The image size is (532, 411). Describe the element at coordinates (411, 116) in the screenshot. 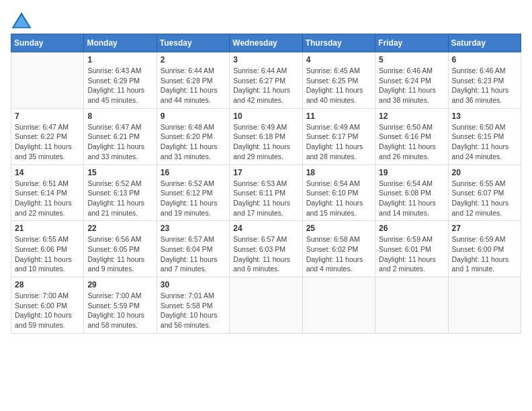

I see `day-number: 12` at that location.